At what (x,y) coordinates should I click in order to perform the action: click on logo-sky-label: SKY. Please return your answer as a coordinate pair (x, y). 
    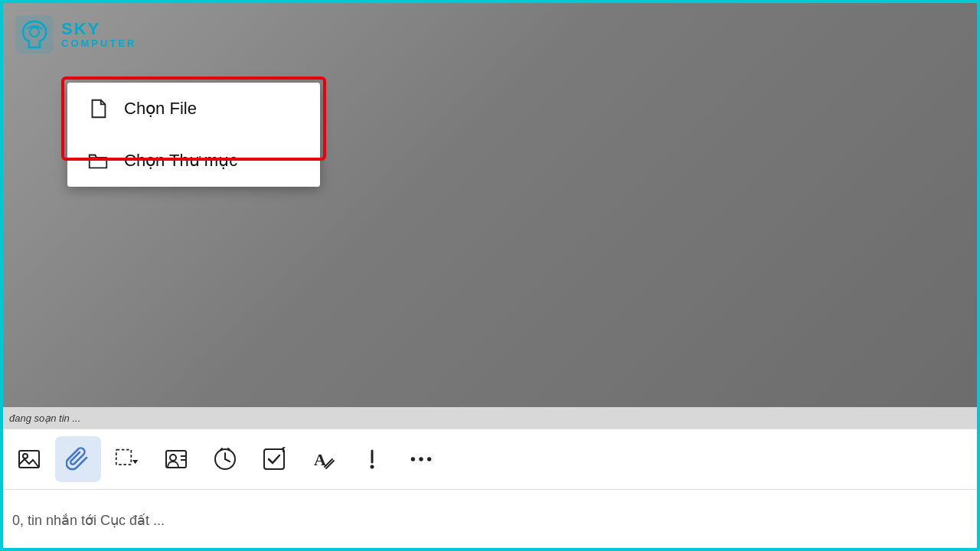
    Looking at the image, I should click on (99, 29).